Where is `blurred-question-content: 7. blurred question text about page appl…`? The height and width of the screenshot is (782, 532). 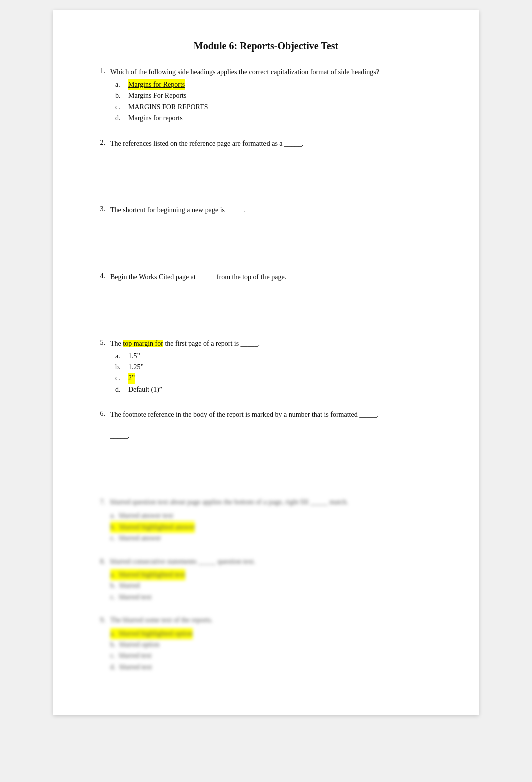
blurred-question-content: 7. blurred question text about page appl… is located at coordinates (266, 502).